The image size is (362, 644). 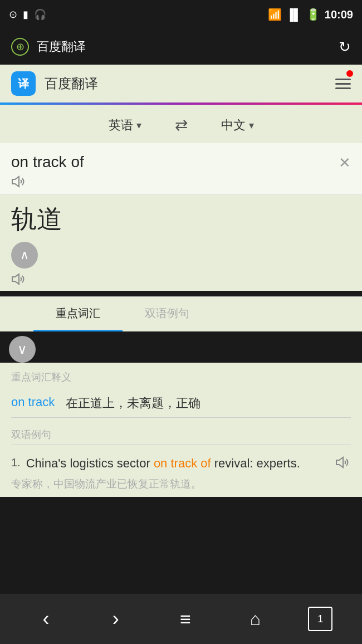 I want to click on dict-section-label: 重点词汇释义, so click(x=181, y=378).